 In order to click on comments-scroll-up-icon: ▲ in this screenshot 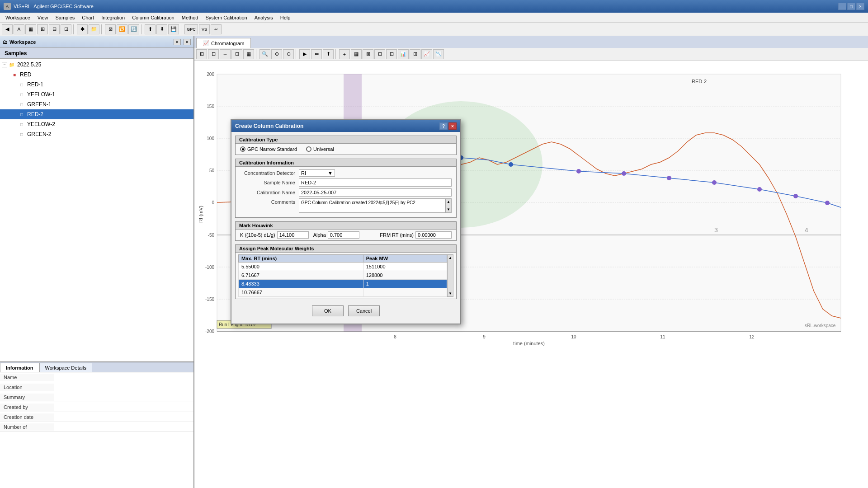, I will do `click(448, 202)`.